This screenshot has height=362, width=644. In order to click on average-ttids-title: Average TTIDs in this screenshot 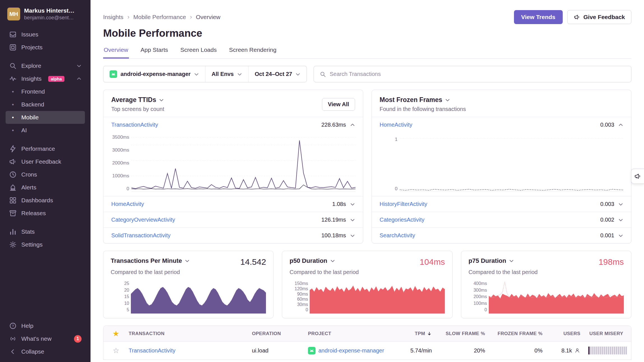, I will do `click(138, 100)`.